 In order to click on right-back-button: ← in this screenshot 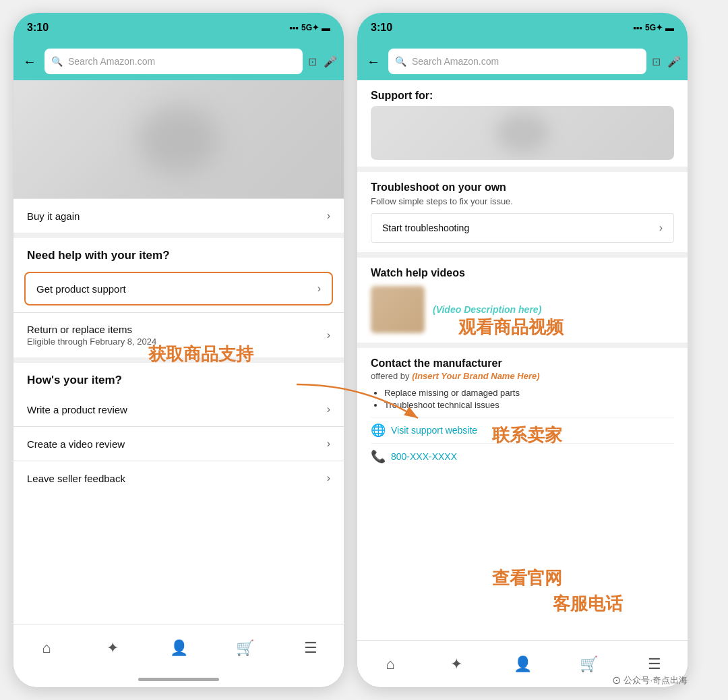, I will do `click(373, 62)`.